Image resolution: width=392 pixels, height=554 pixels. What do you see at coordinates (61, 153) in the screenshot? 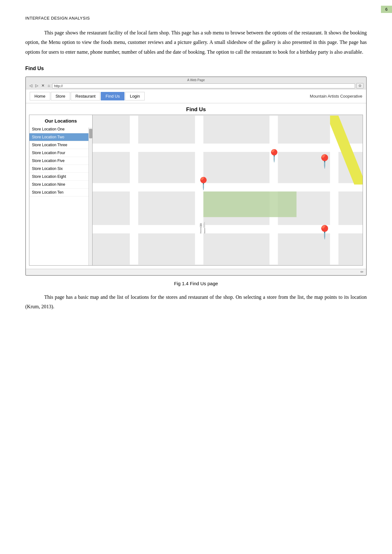
I see `location-item-4: Store Location Four` at bounding box center [61, 153].